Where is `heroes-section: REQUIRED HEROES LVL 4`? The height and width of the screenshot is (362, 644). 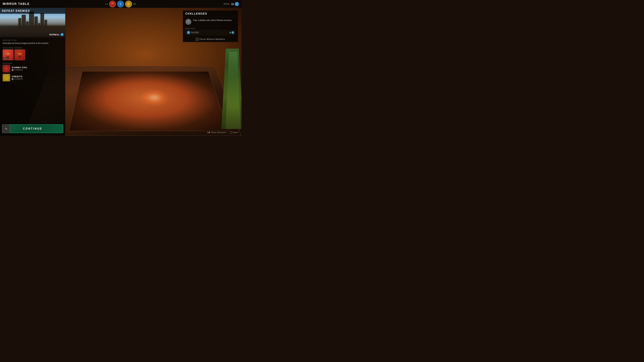 heroes-section: REQUIRED HEROES LVL 4 is located at coordinates (32, 54).